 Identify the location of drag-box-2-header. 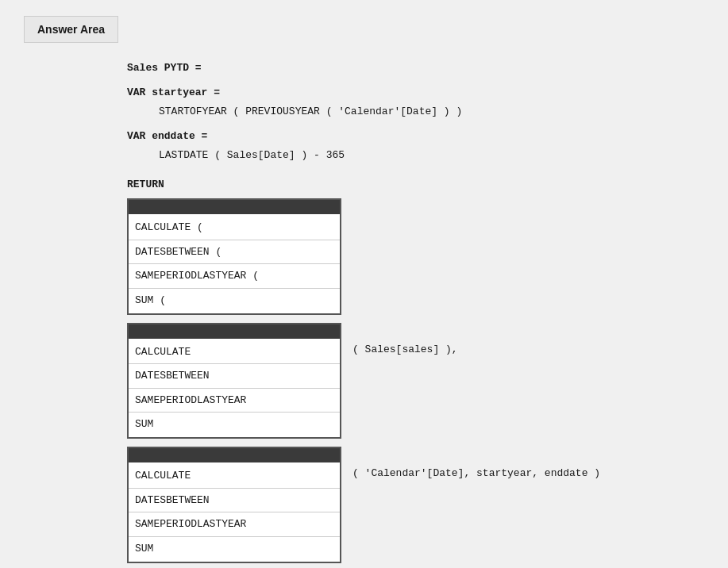
(234, 332).